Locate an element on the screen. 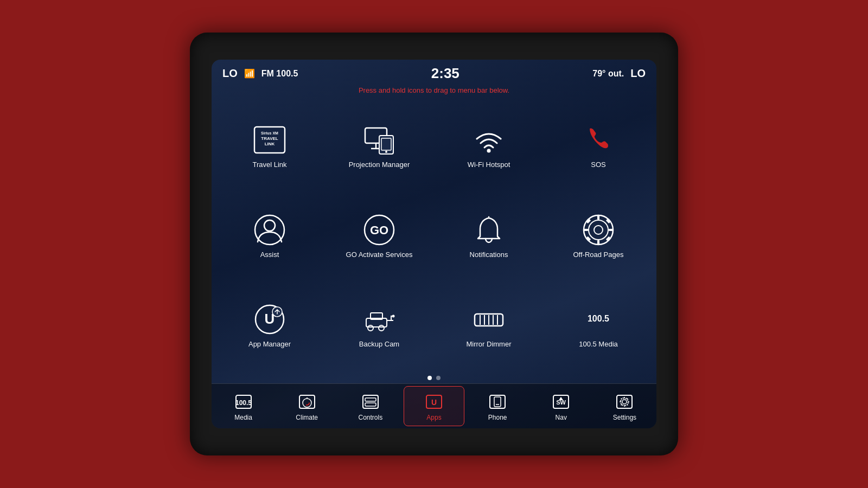 This screenshot has width=868, height=488. mirror-dimmer-label: Mirror Dimmer is located at coordinates (488, 344).